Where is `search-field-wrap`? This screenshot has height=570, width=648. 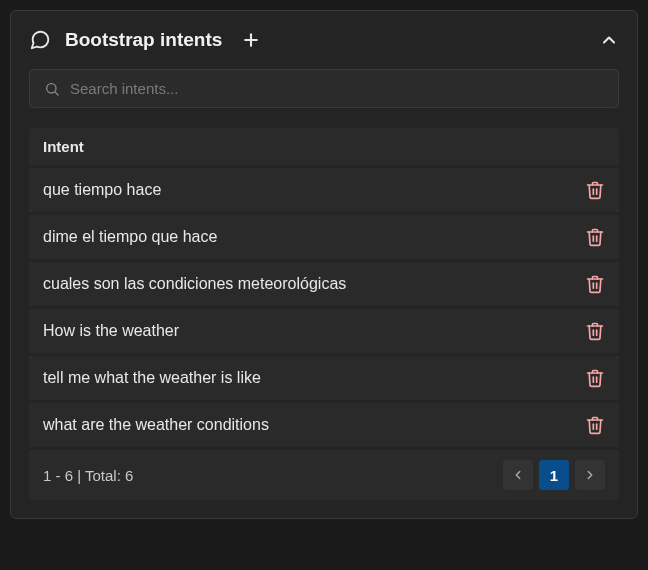
search-field-wrap is located at coordinates (324, 88).